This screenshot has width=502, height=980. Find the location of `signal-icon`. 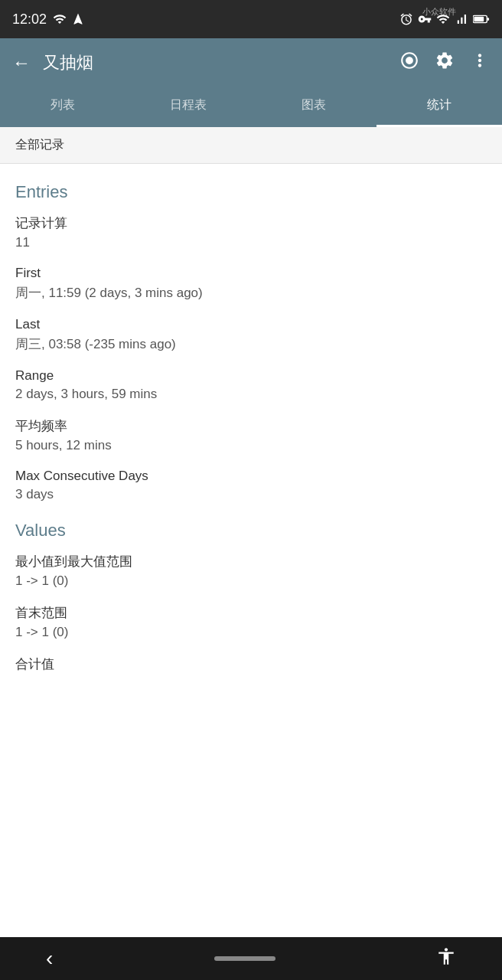

signal-icon is located at coordinates (60, 19).